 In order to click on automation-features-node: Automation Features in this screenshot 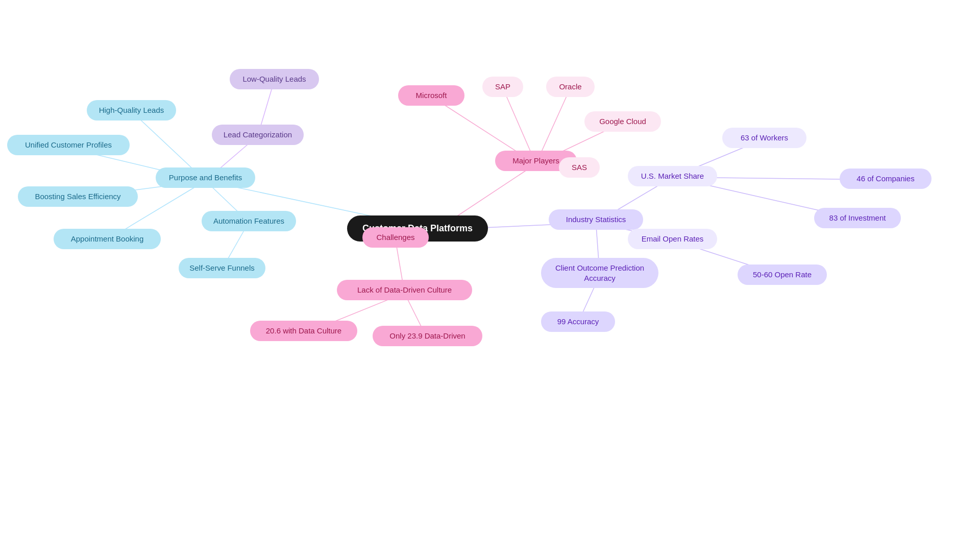, I will do `click(249, 221)`.